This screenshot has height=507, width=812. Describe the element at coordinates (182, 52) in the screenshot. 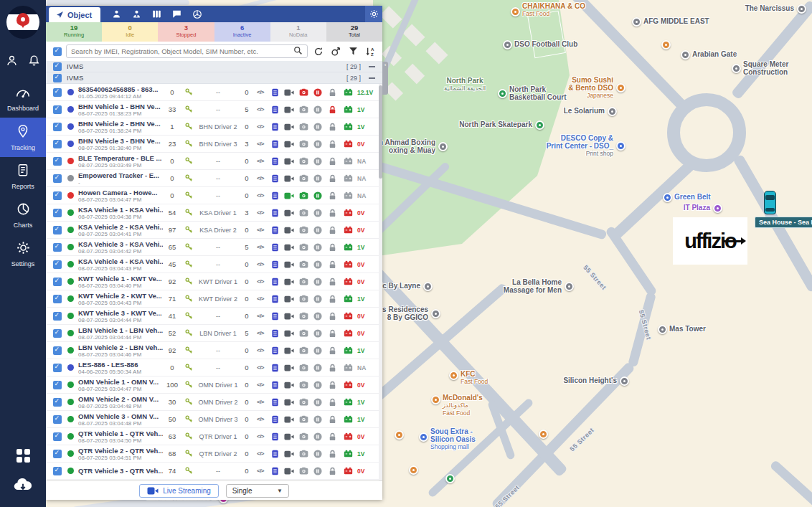

I see `search-input` at that location.